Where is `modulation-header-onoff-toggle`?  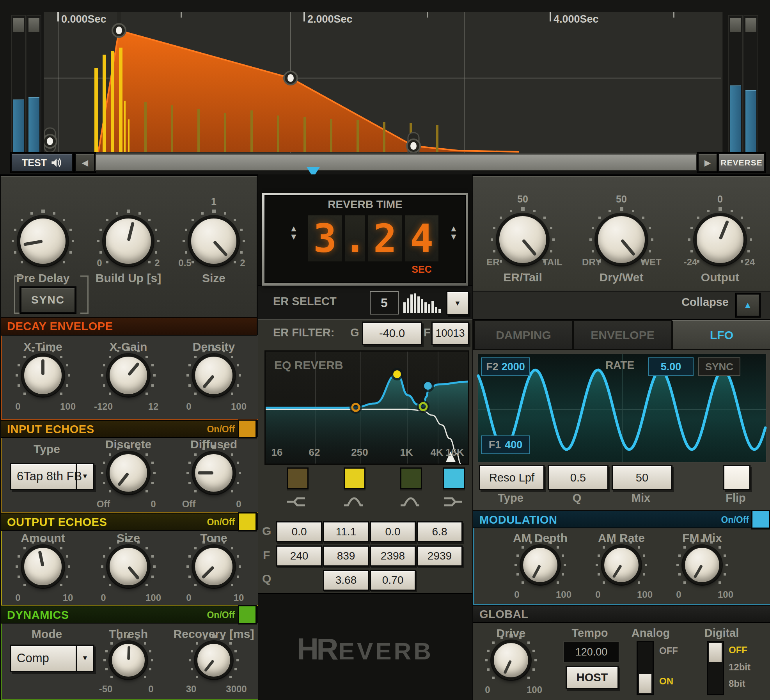
modulation-header-onoff-toggle is located at coordinates (761, 519).